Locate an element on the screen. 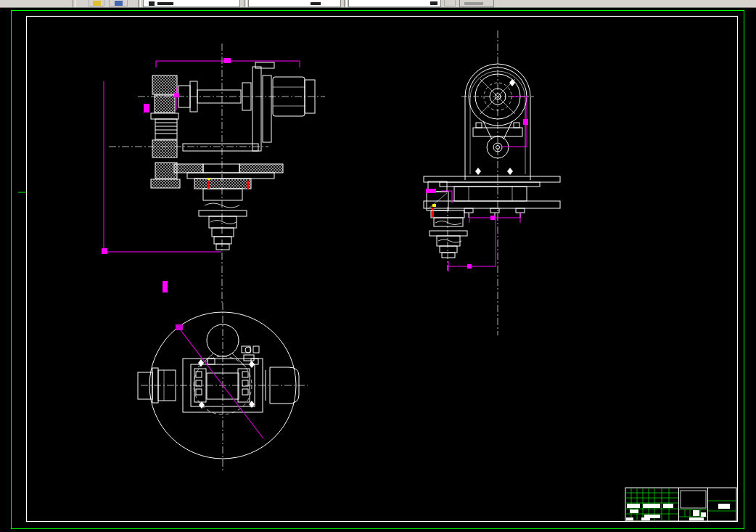 The height and width of the screenshot is (532, 756). view-plan is located at coordinates (223, 386).